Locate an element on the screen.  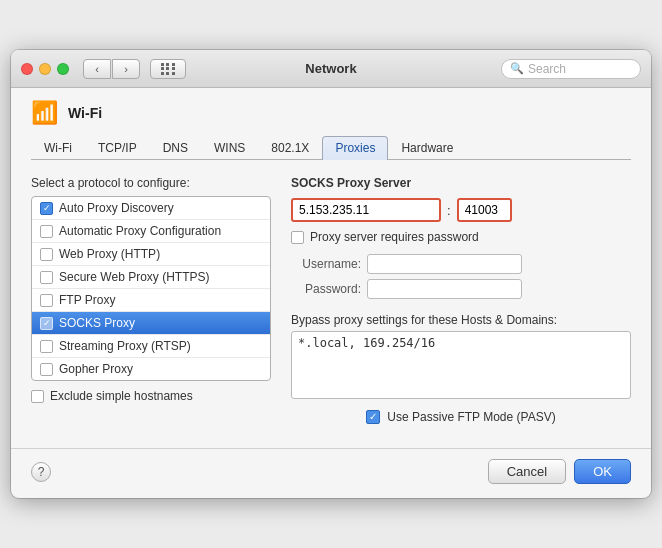
pasv-row: Use Passive FTP Mode (PASV) is located at coordinates (461, 417).